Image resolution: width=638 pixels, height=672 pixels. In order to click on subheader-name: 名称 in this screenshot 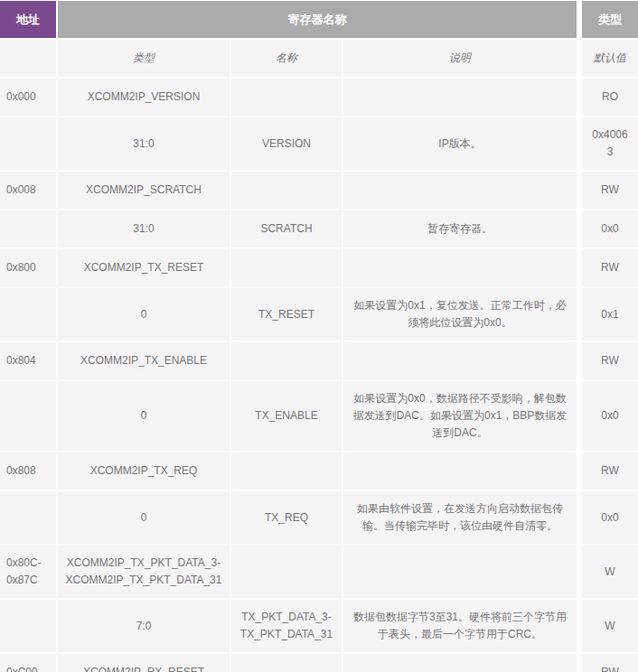, I will do `click(286, 58)`.